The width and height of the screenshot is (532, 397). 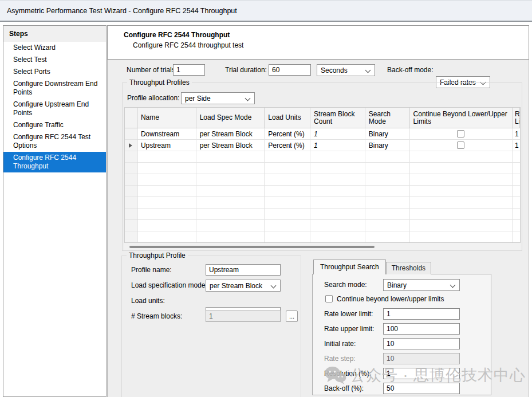 I want to click on column-header-load-spec-mode: Load Spec Mode, so click(x=231, y=118).